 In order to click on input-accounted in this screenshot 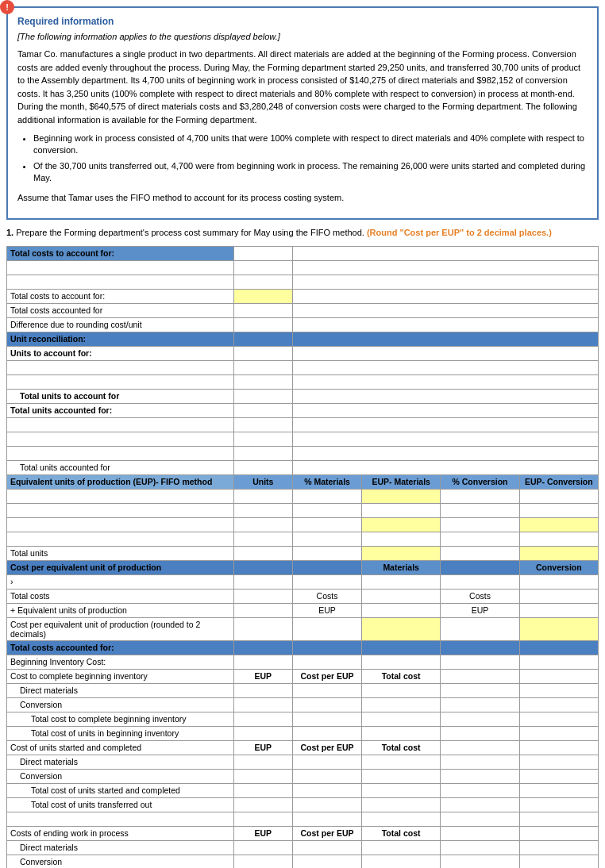, I will do `click(264, 310)`.